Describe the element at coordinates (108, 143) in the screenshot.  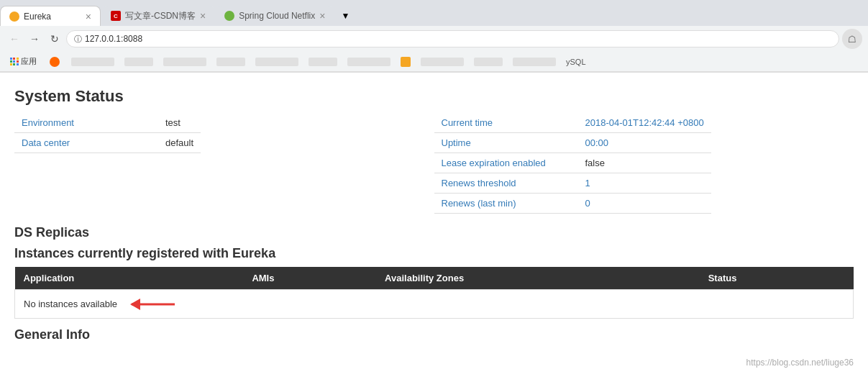
I see `left-table-row: Data centerdefault` at that location.